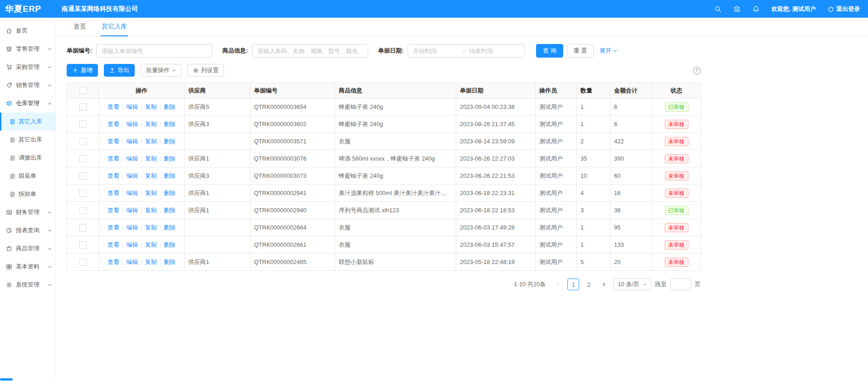  I want to click on sidebar-subitem-组装单: 组装单, so click(28, 176).